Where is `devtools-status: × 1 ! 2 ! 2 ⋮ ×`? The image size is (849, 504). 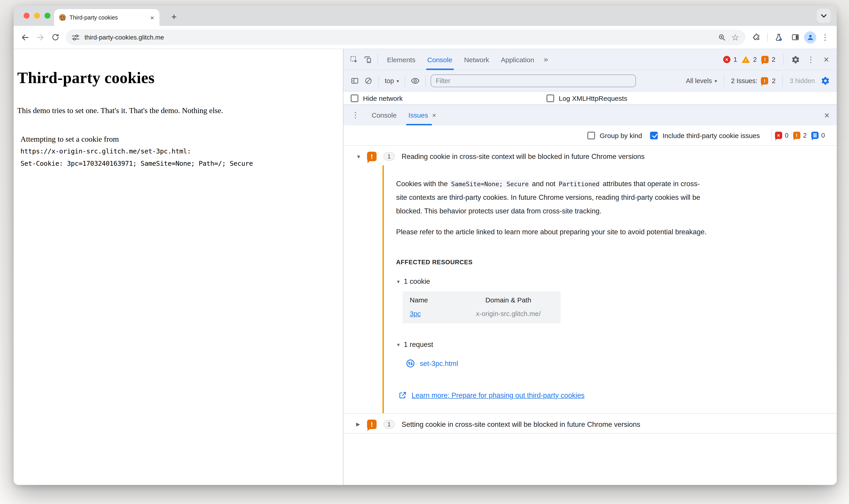
devtools-status: × 1 ! 2 ! 2 ⋮ × is located at coordinates (778, 59).